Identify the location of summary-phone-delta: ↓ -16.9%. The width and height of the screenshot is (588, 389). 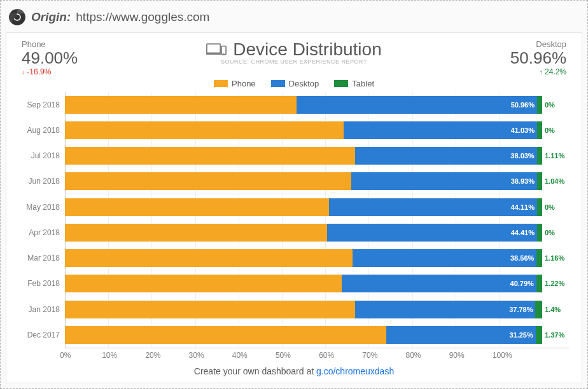
(50, 72).